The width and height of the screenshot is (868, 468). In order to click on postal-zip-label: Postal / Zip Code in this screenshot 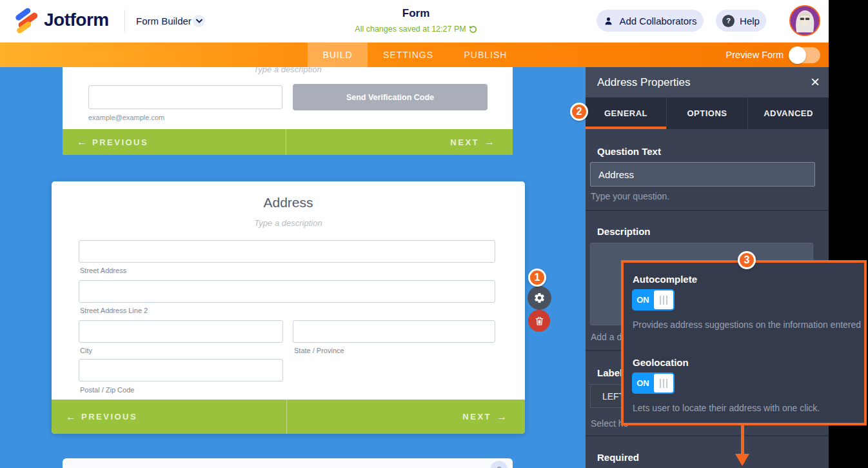, I will do `click(107, 390)`.